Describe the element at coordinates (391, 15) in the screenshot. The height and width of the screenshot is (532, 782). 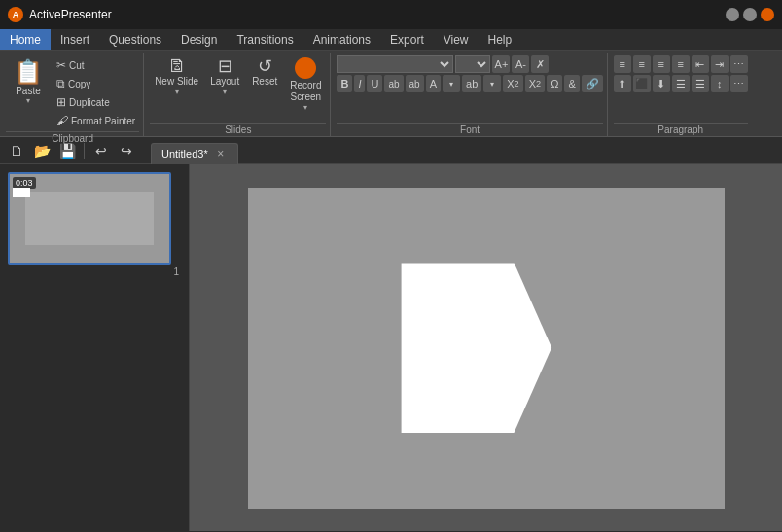
I see `title-bar: A ActivePresenter` at that location.